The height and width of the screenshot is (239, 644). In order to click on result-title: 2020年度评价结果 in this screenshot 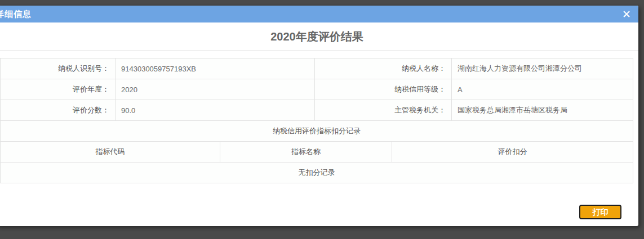, I will do `click(319, 37)`.